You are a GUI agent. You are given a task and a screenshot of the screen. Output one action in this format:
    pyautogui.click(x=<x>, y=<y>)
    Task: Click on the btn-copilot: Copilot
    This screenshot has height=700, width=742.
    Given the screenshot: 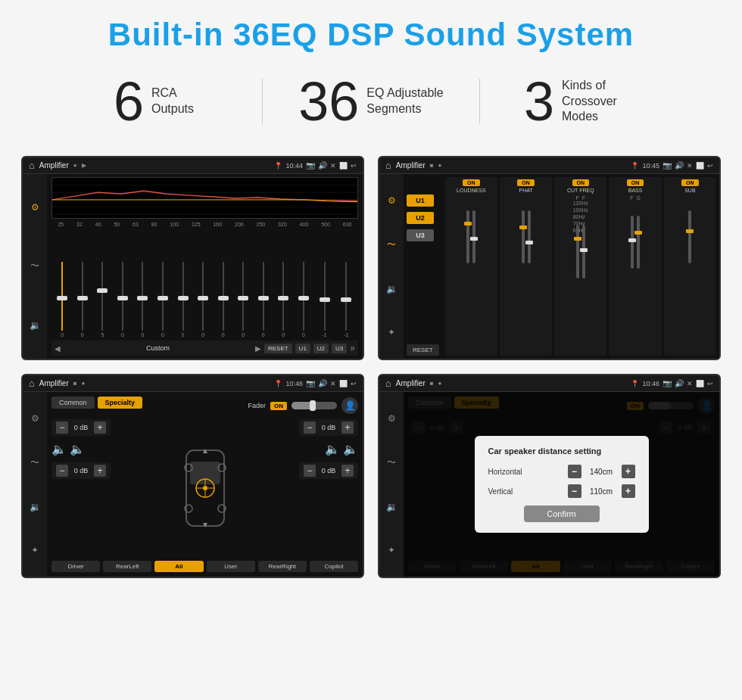 What is the action you would take?
    pyautogui.click(x=334, y=566)
    